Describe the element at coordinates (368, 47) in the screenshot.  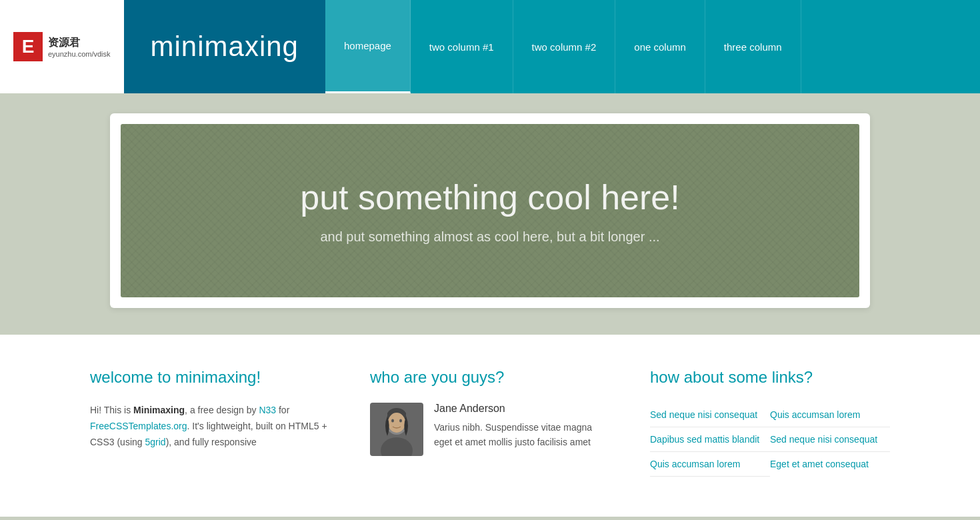
I see `nav-item-homepage: homepage` at that location.